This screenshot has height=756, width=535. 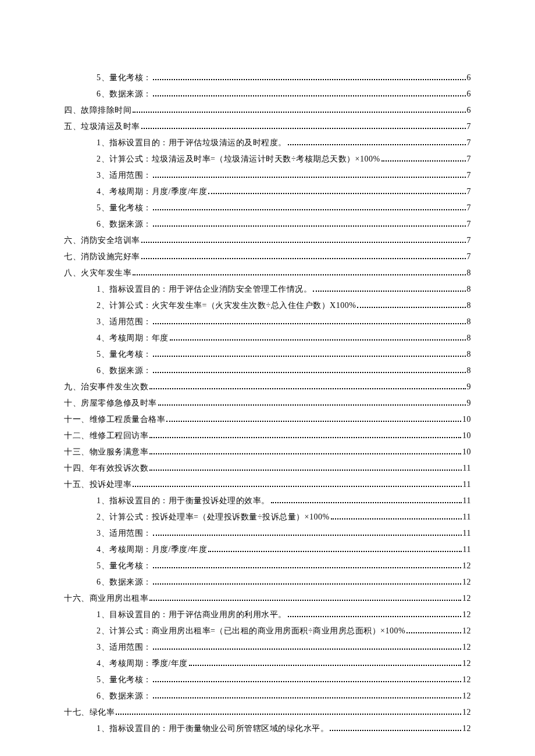 What do you see at coordinates (268, 485) in the screenshot?
I see `toc-entry: 十五、投诉处理率11` at bounding box center [268, 485].